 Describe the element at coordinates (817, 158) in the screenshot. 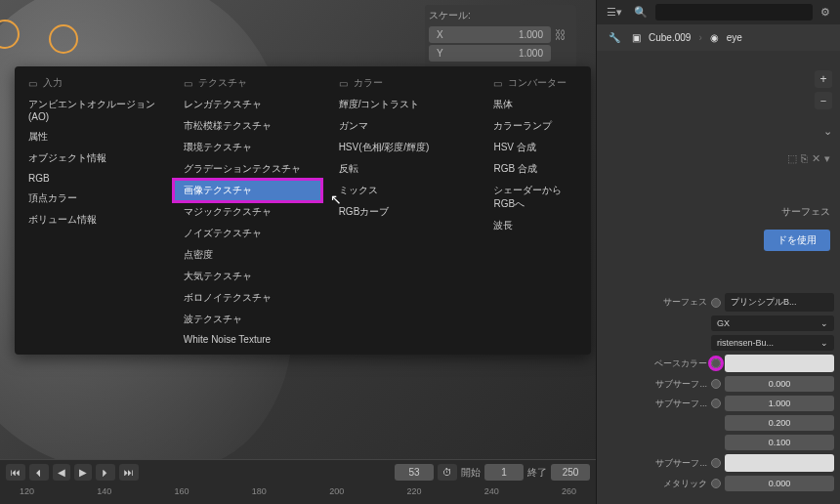

I see `close-icon: ✕` at that location.